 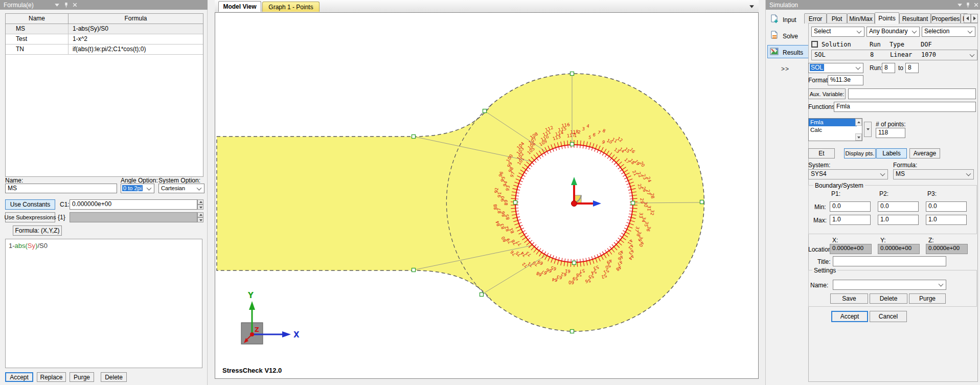 What do you see at coordinates (861, 18) in the screenshot?
I see `tab-minmax: Min/Max` at bounding box center [861, 18].